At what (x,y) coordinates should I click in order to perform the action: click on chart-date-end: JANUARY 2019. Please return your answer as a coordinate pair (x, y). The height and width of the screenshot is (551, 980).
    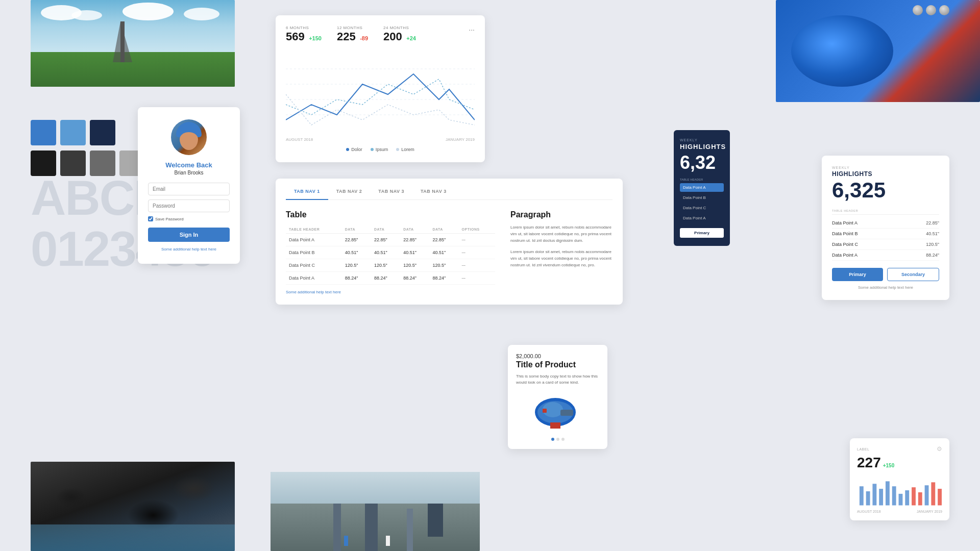
    Looking at the image, I should click on (460, 140).